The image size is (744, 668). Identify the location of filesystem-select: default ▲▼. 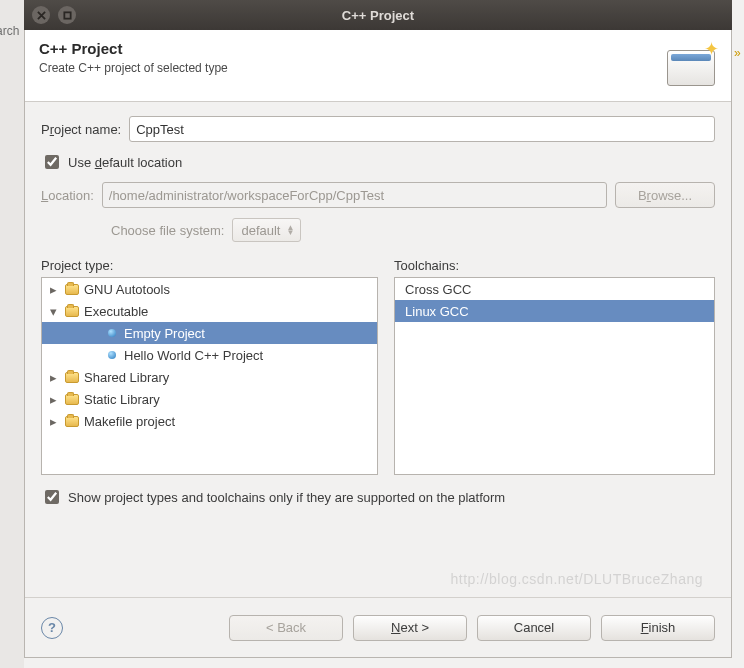
(266, 230).